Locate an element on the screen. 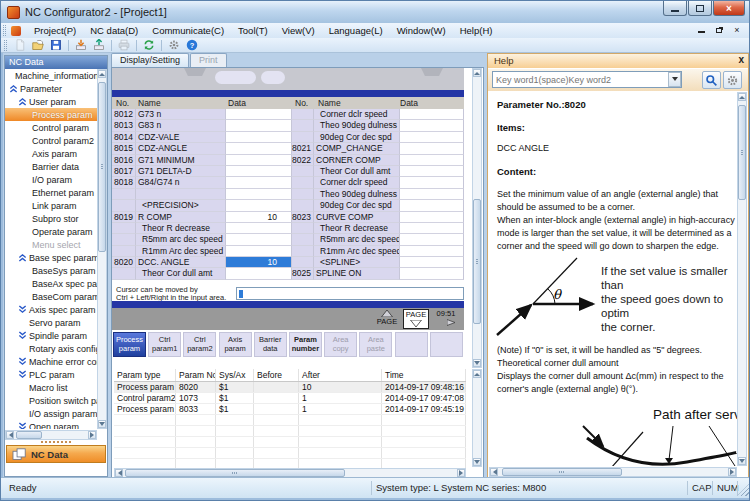  menu-communicate-c: Communicate(C) is located at coordinates (188, 30).